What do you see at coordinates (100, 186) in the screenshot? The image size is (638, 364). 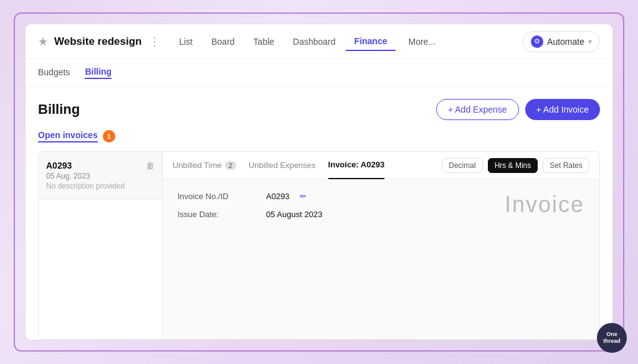 I see `invoice-description: No description provided` at bounding box center [100, 186].